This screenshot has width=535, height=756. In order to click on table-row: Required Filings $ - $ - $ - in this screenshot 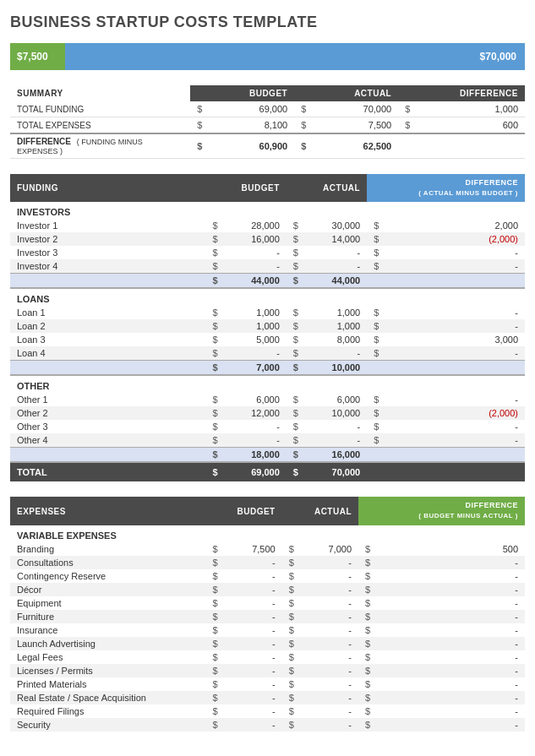, I will do `click(267, 711)`.